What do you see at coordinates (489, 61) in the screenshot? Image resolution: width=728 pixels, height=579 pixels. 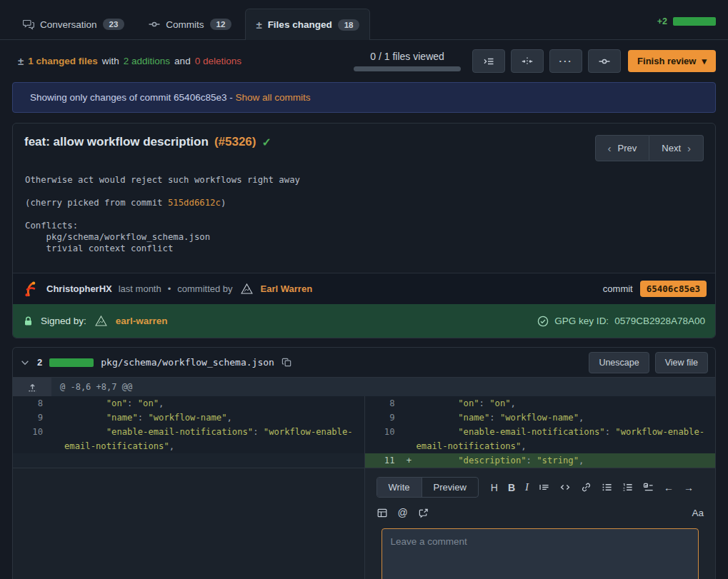 I see `file-tree-toggle-button` at bounding box center [489, 61].